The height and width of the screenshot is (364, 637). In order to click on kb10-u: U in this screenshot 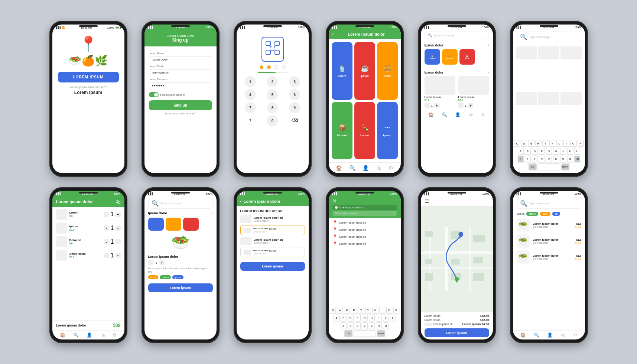, I will do `click(375, 310)`.